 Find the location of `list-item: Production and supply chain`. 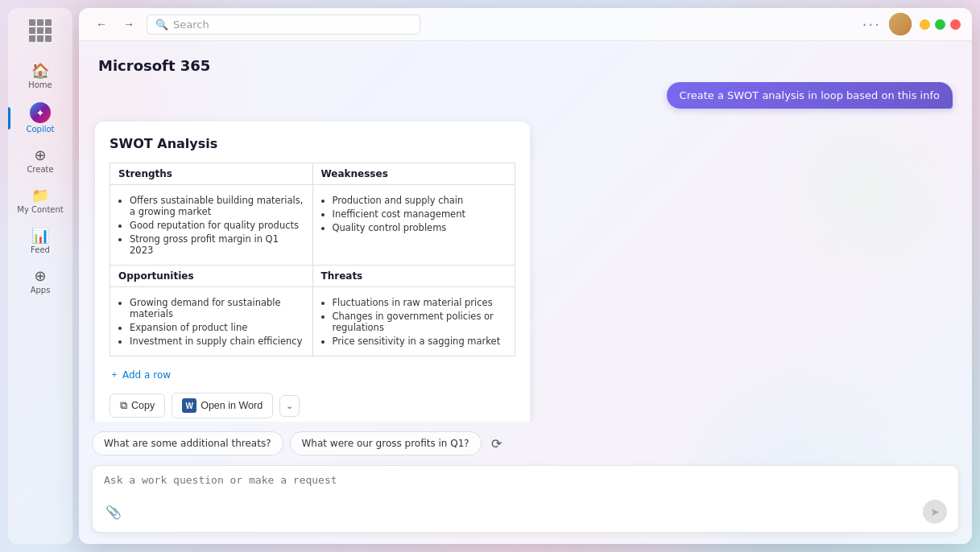

list-item: Production and supply chain is located at coordinates (420, 200).